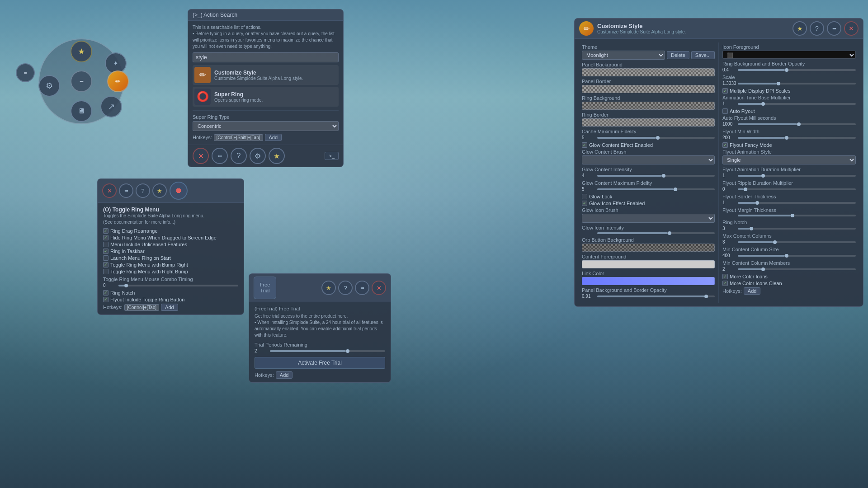  Describe the element at coordinates (171, 300) in the screenshot. I see `flyout-include-row: ✓ Flyout Include Toggle Ring Button` at that location.